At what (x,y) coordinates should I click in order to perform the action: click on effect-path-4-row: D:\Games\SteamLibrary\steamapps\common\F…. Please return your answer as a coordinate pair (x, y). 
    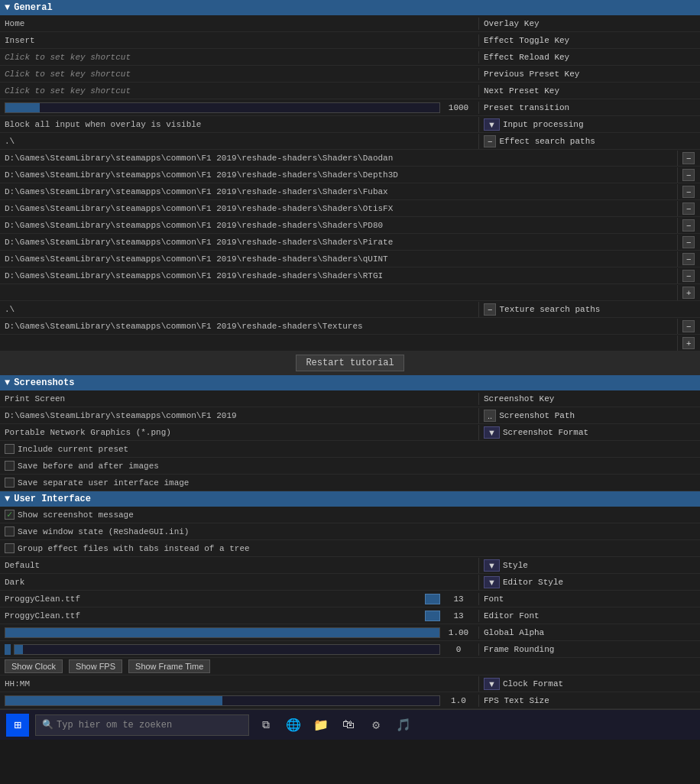
    Looking at the image, I should click on (350, 209).